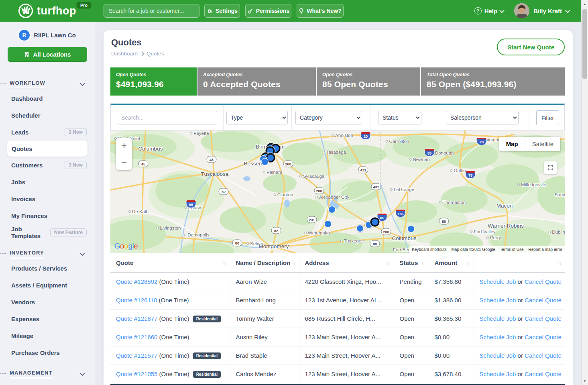 This screenshot has height=385, width=588. What do you see at coordinates (585, 381) in the screenshot?
I see `scroll-down-arrow: ▼` at bounding box center [585, 381].